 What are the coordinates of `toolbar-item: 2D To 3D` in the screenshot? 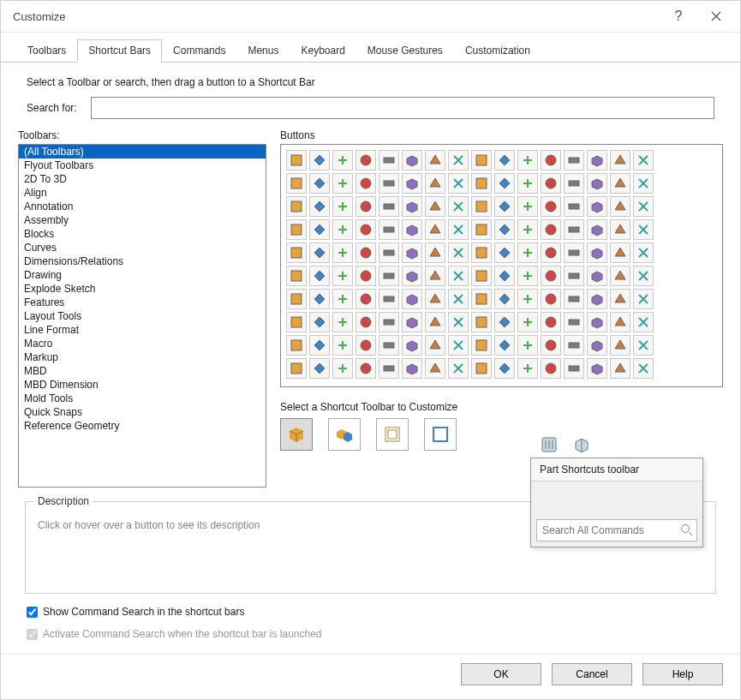 It's located at (142, 179).